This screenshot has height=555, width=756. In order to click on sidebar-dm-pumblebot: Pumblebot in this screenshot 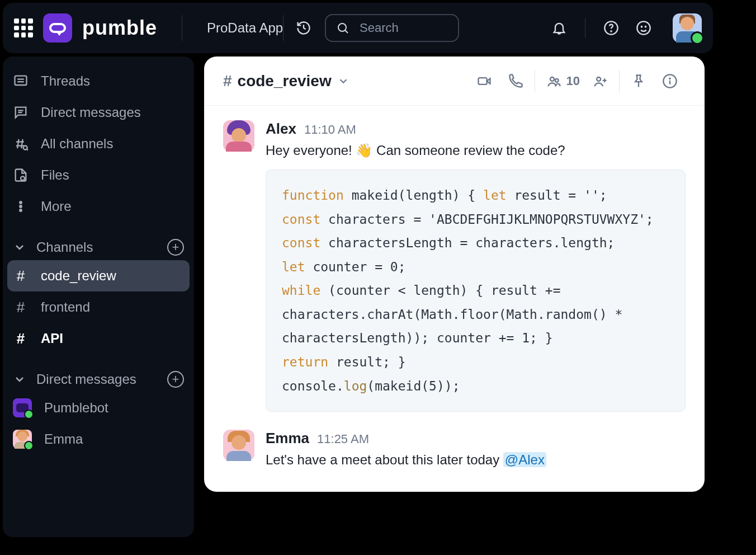, I will do `click(98, 408)`.